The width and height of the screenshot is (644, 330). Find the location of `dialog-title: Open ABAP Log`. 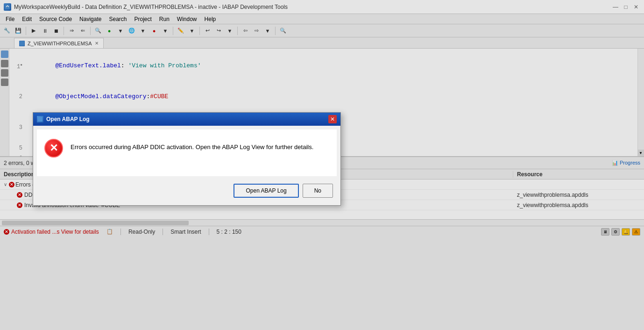

dialog-title: Open ABAP Log is located at coordinates (68, 119).